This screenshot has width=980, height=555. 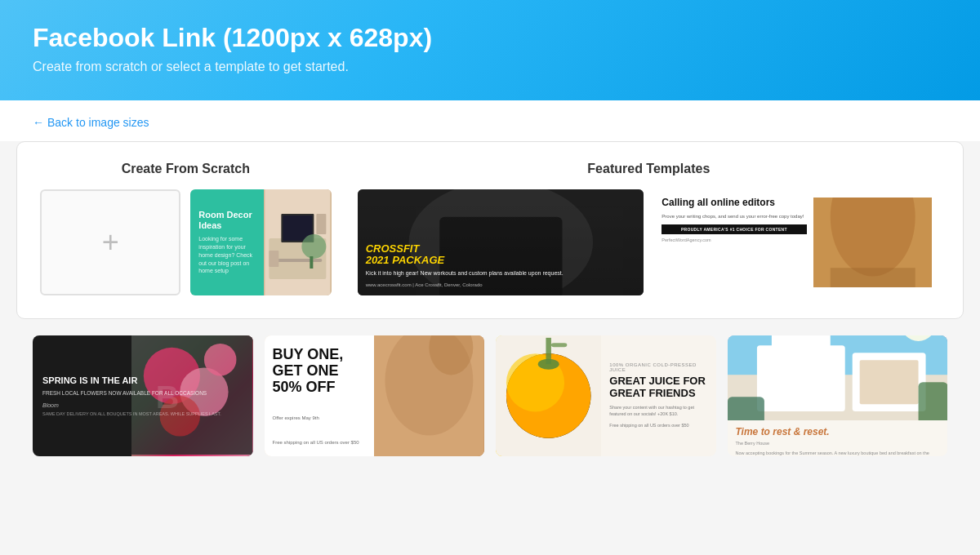 What do you see at coordinates (501, 273) in the screenshot?
I see `crossfit-sub: Kick it into high gear! New workouts and…` at bounding box center [501, 273].